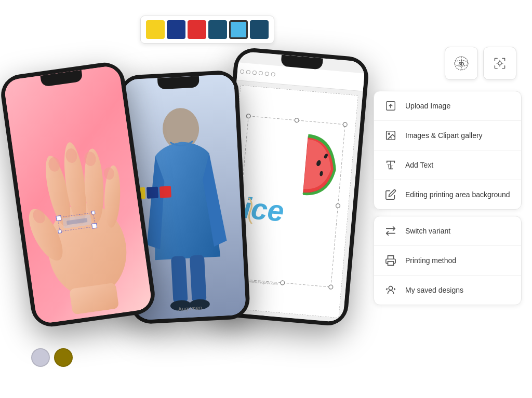 The height and width of the screenshot is (398, 532). Describe the element at coordinates (431, 260) in the screenshot. I see `printing-method-label: Printing method` at that location.